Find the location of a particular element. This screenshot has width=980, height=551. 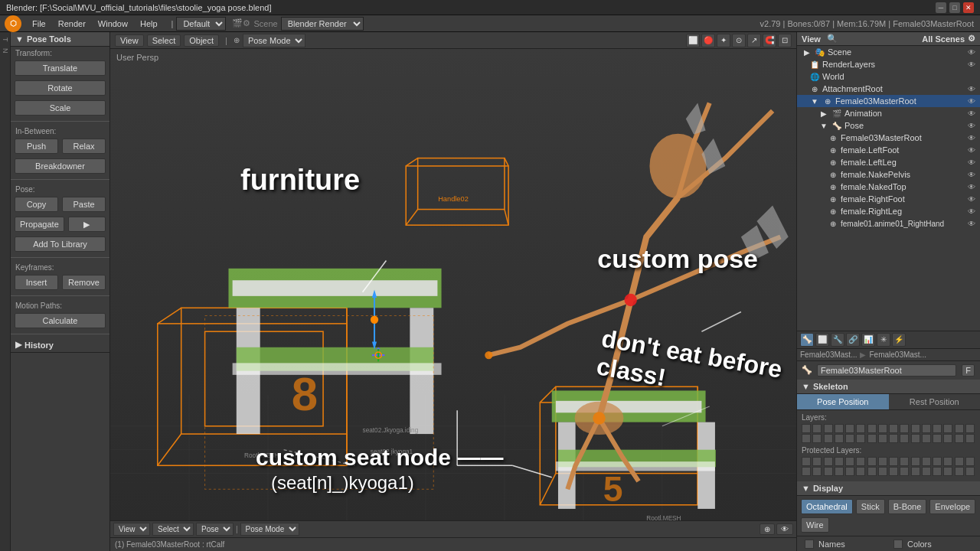

eye-icon: 👁 is located at coordinates (972, 52).